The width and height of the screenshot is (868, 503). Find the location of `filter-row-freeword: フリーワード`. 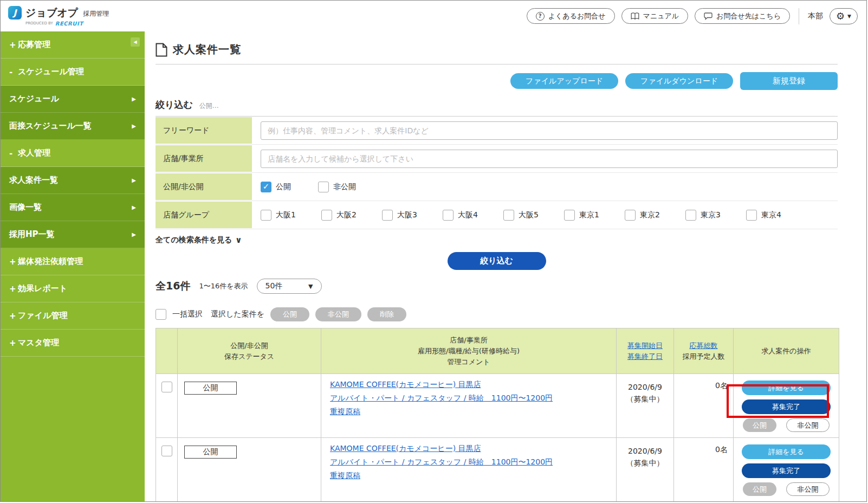

filter-row-freeword: フリーワード is located at coordinates (496, 131).